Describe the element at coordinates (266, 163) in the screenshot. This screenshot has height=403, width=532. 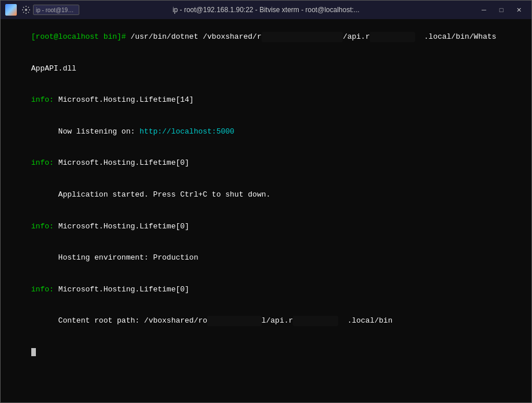
I see `terminal-line-3: info: Microsoft.Hosting.Lifetime[0]` at that location.